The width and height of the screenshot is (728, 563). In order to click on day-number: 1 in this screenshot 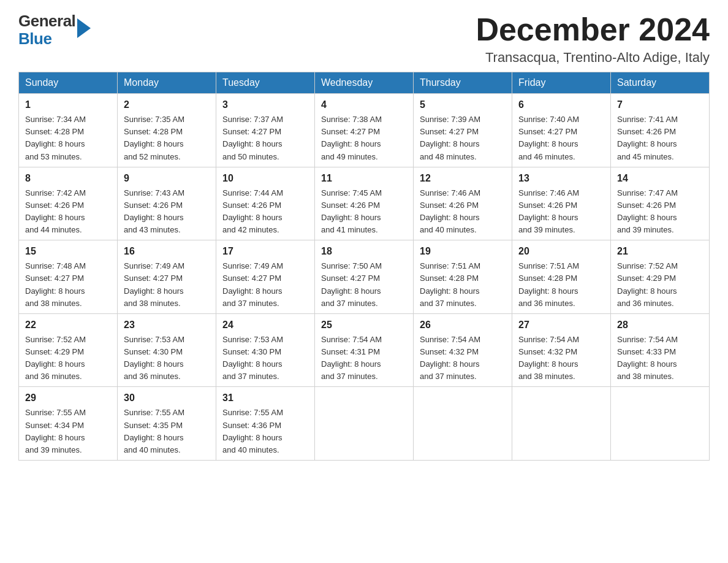, I will do `click(68, 105)`.